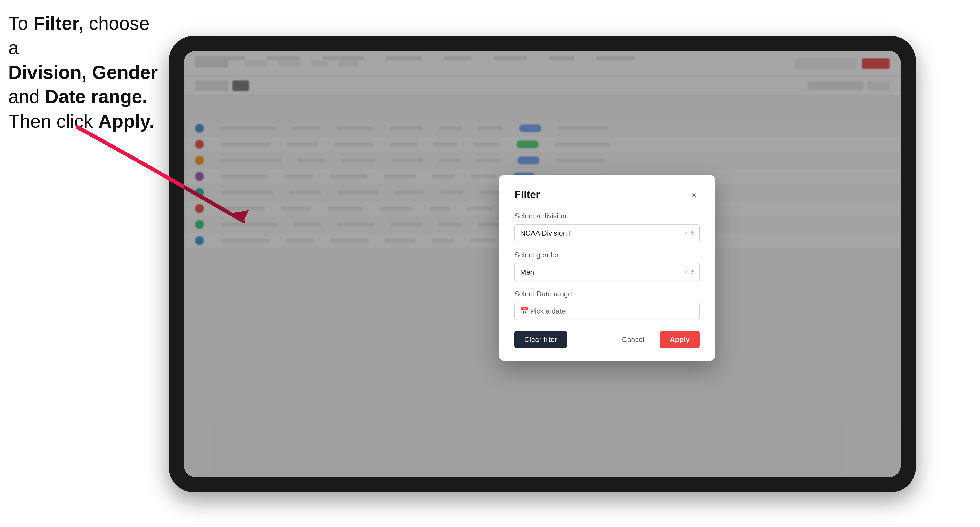 This screenshot has width=980, height=527. What do you see at coordinates (607, 233) in the screenshot?
I see `division-select: NCAA Division I NCAA Division II NCAA Di…` at bounding box center [607, 233].